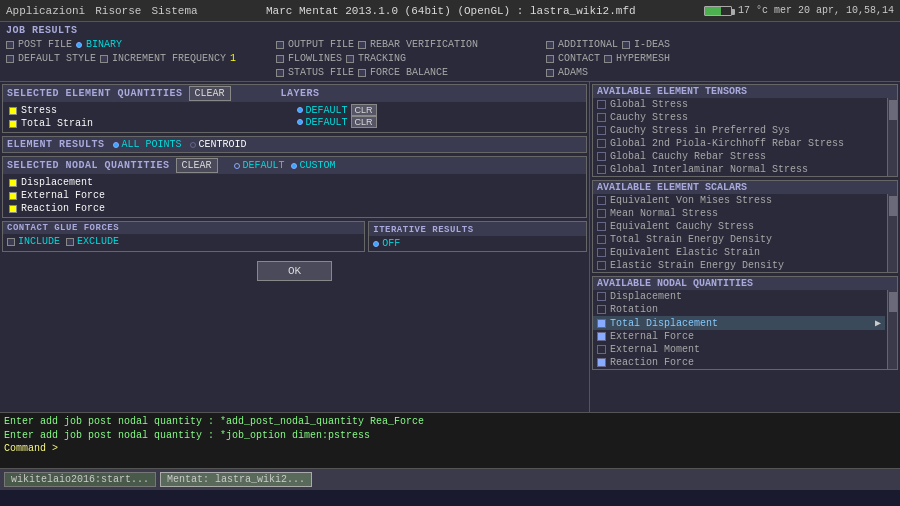  What do you see at coordinates (739, 170) in the screenshot?
I see `tensor-global-interlaminar: Global Interlaminar Normal Stress` at bounding box center [739, 170].